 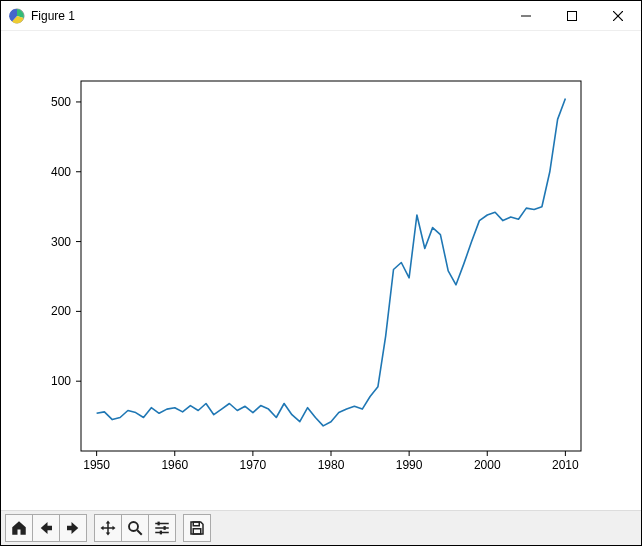 I want to click on forward-button, so click(x=73, y=528).